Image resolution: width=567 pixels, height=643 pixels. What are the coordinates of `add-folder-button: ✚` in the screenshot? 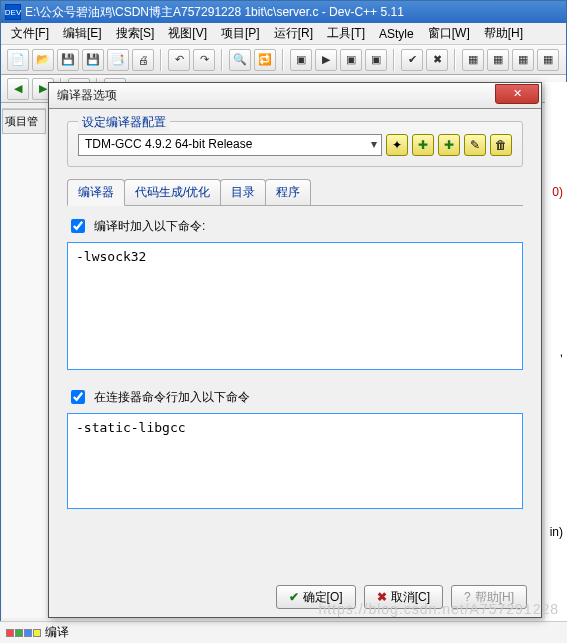 It's located at (449, 145).